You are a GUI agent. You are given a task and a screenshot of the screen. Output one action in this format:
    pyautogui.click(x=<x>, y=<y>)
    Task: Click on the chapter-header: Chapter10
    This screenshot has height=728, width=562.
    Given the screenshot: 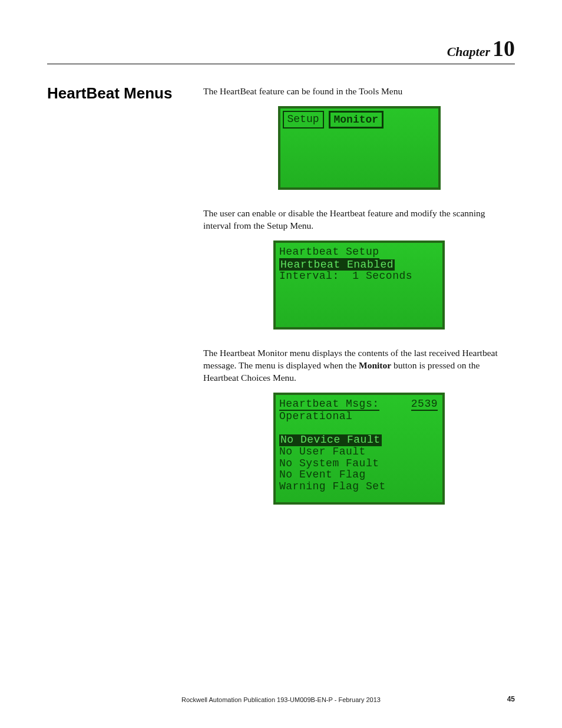 What is the action you would take?
    pyautogui.click(x=281, y=48)
    